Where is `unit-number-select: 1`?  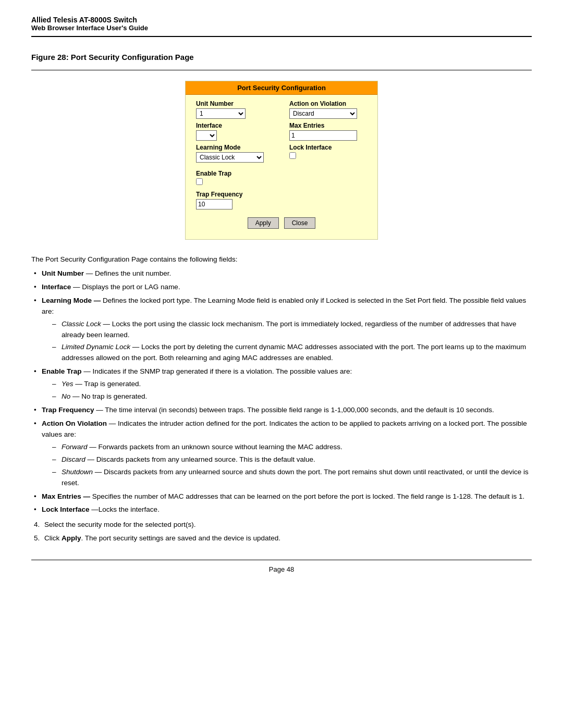 unit-number-select: 1 is located at coordinates (221, 114).